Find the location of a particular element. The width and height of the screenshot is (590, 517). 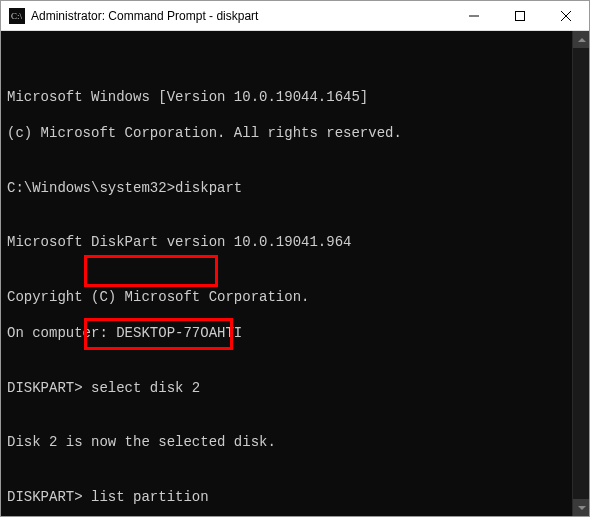

command: diskpart is located at coordinates (208, 188).